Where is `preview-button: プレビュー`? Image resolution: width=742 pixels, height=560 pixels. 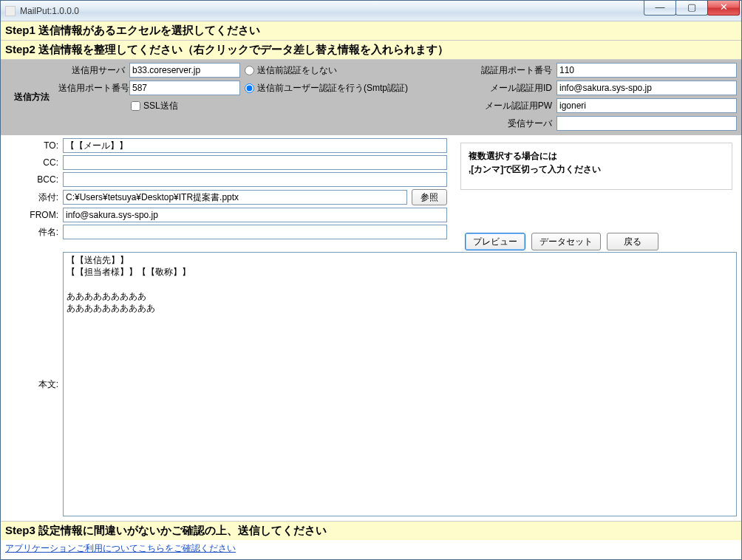 preview-button: プレビュー is located at coordinates (495, 242).